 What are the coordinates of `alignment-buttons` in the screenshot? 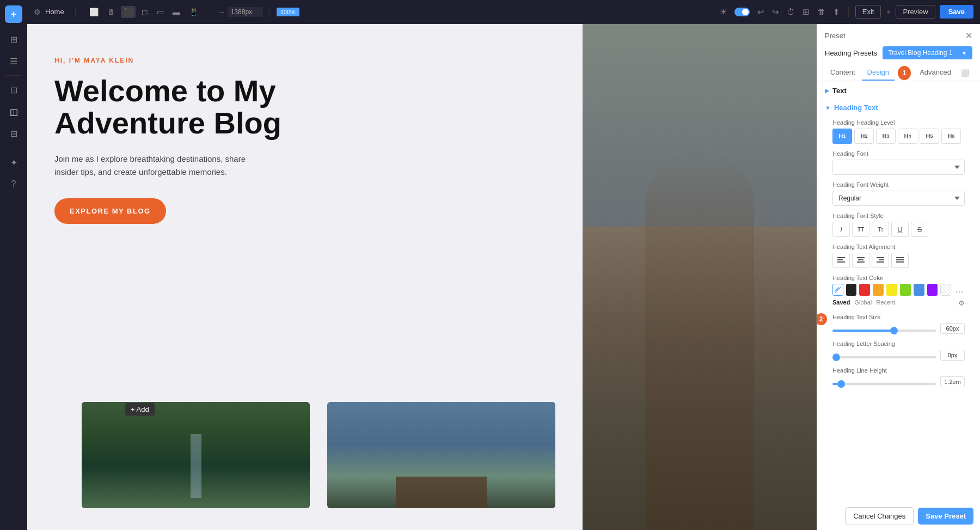 It's located at (898, 260).